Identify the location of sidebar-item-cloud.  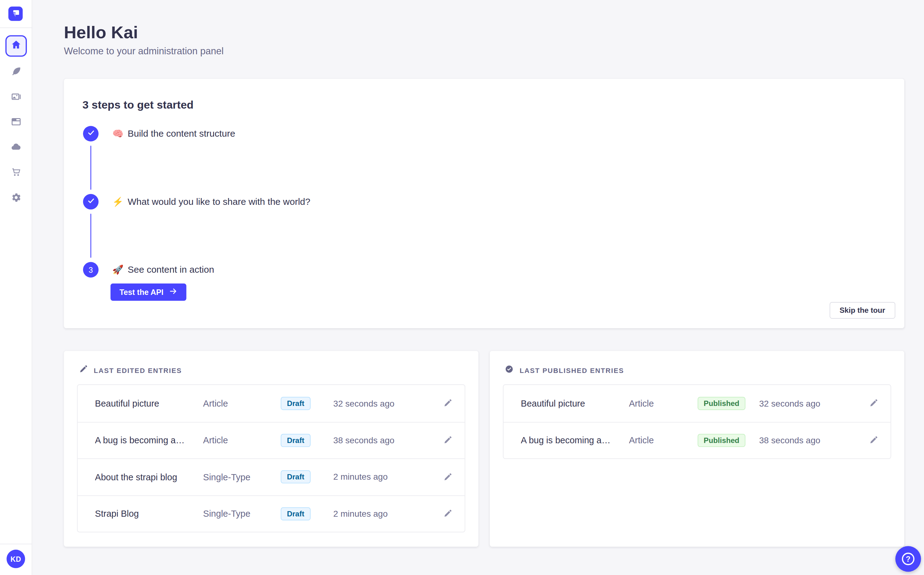
(16, 147).